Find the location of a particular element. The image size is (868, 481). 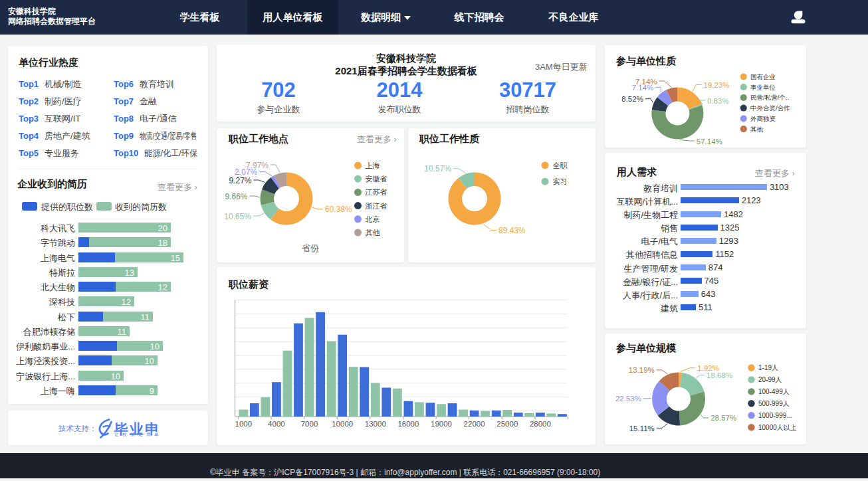

svg-text: 15.11% is located at coordinates (642, 429).